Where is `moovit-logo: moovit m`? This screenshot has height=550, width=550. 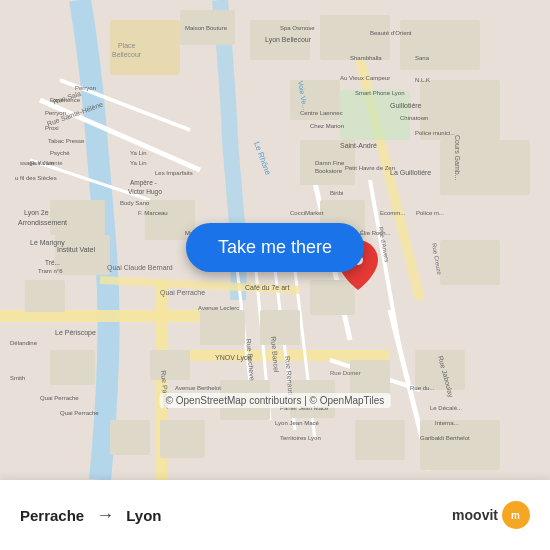
moovit-logo: moovit m is located at coordinates (491, 515).